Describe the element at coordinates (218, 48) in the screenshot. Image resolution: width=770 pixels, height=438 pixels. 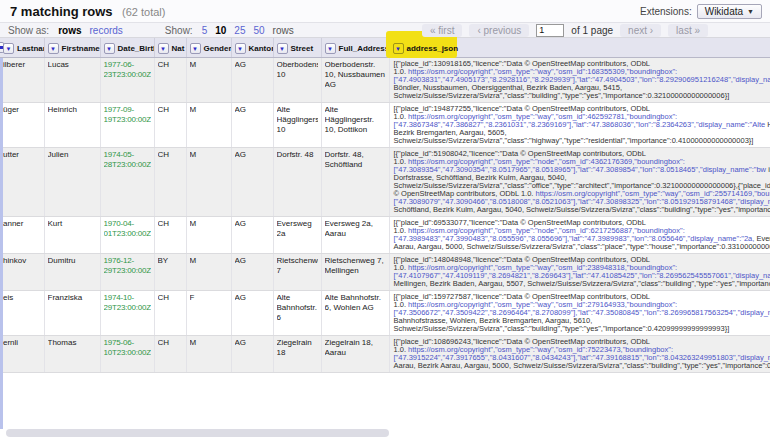
I see `column-label-gender: Gender` at that location.